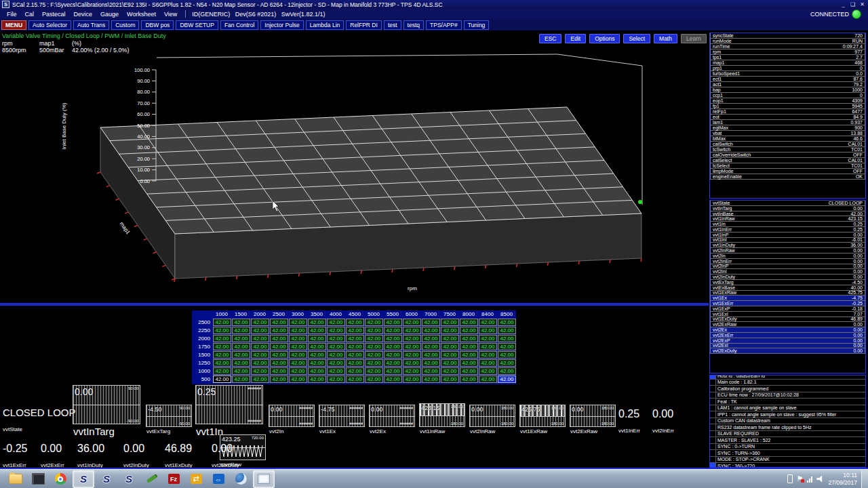 This screenshot has height=488, width=868. What do you see at coordinates (260, 363) in the screenshot?
I see `cell-1250-2000: 42.00` at bounding box center [260, 363].